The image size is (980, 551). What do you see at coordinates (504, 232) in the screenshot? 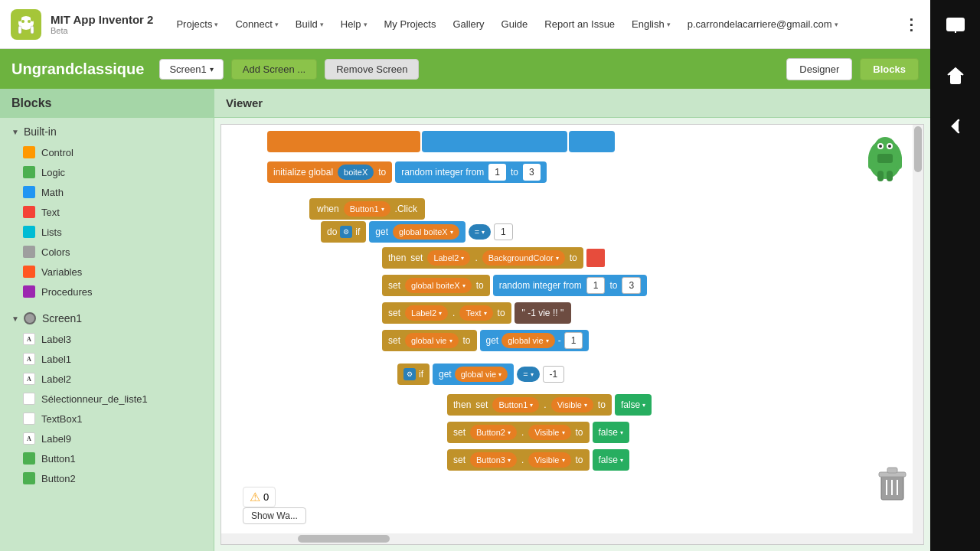
I see `val1-compare: 1` at bounding box center [504, 232].